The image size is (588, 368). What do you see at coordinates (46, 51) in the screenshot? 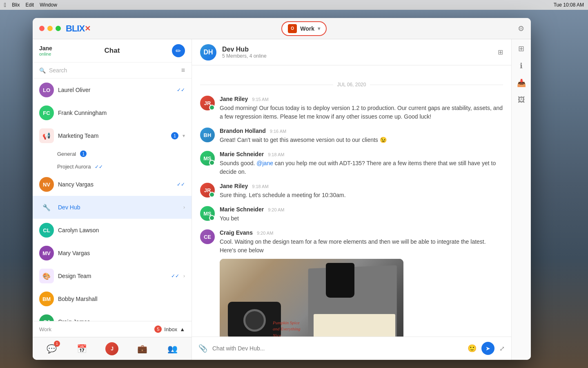
I see `user-info: Jane online` at bounding box center [46, 51].